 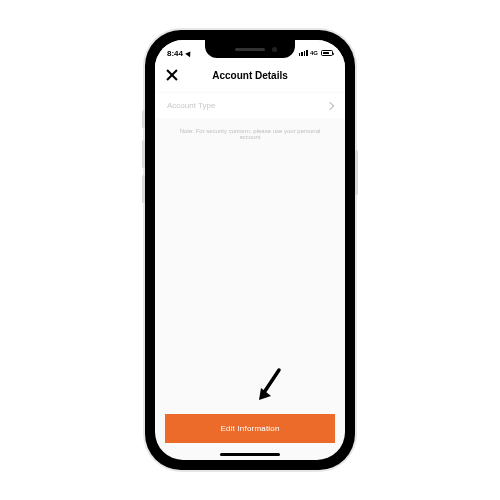 What do you see at coordinates (270, 385) in the screenshot?
I see `annotation-arrow` at bounding box center [270, 385].